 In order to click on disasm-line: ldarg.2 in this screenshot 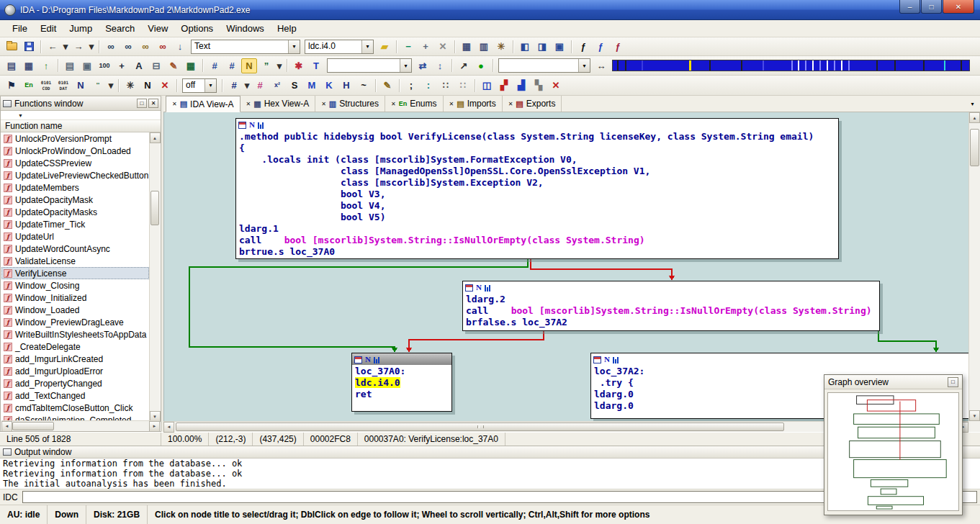, I will do `click(671, 299)`.